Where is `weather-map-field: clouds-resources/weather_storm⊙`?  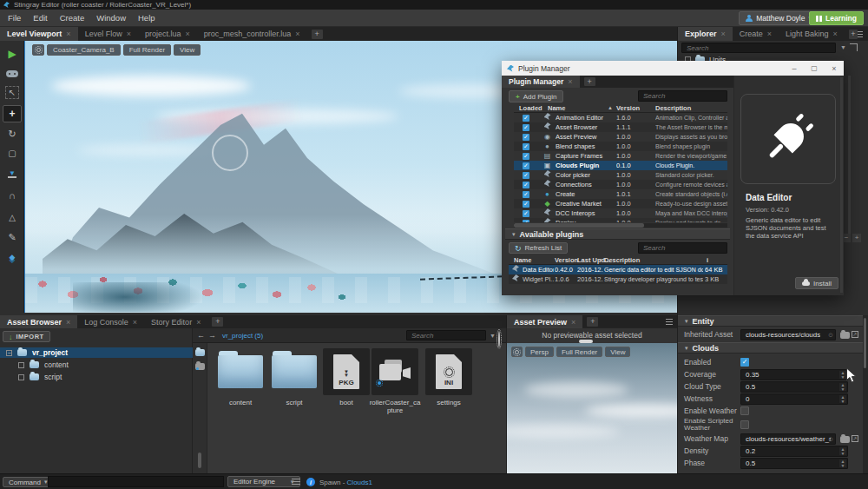 weather-map-field: clouds-resources/weather_storm⊙ is located at coordinates (788, 439).